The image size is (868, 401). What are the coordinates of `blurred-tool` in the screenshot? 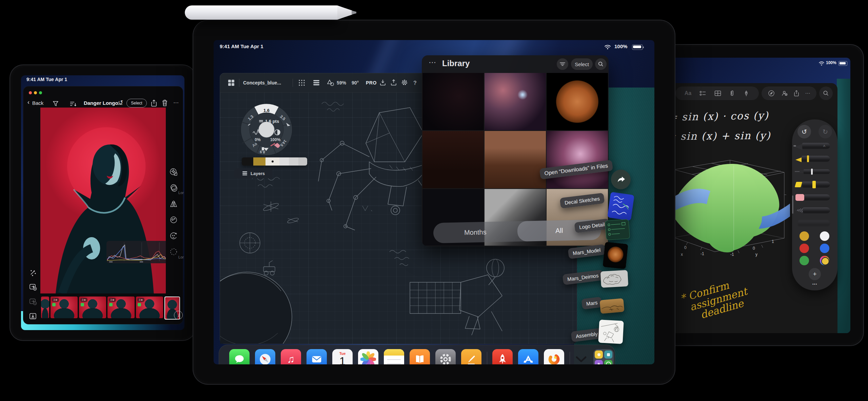 It's located at (813, 223).